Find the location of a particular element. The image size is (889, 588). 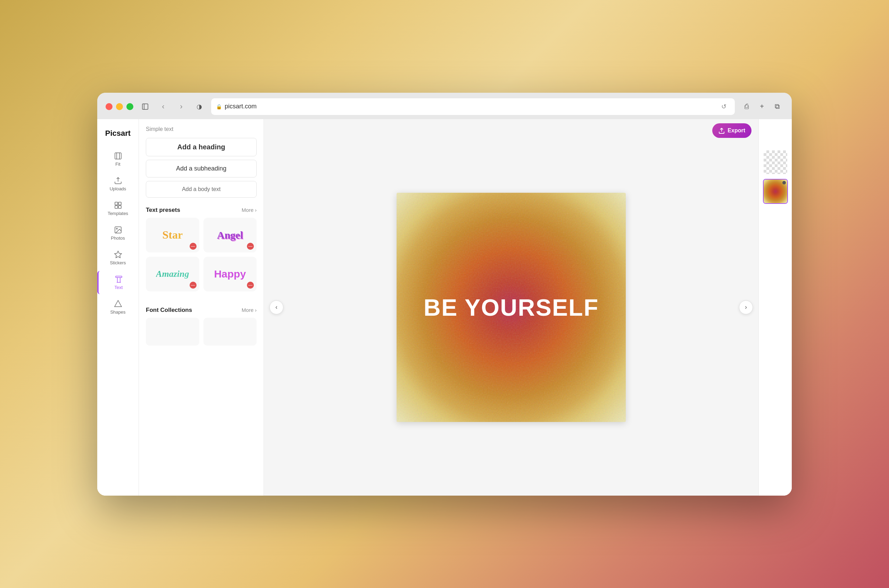

sidebar-text-label: Text is located at coordinates (119, 287).